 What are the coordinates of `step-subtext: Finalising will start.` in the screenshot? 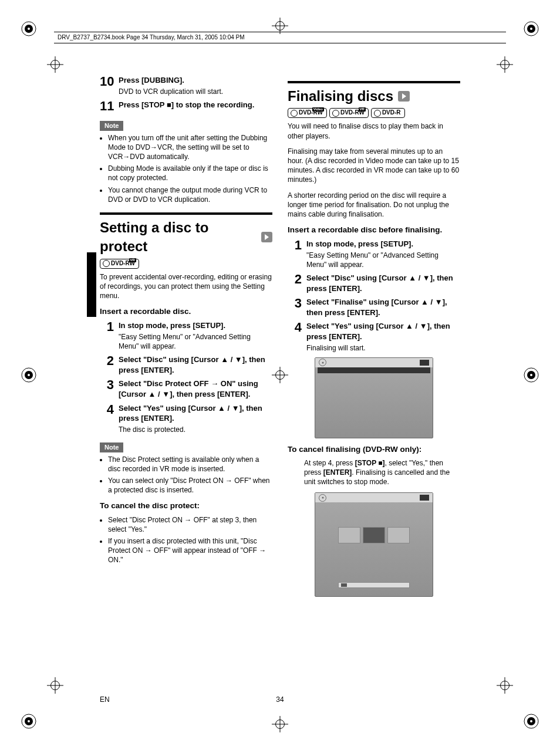 It's located at (383, 348).